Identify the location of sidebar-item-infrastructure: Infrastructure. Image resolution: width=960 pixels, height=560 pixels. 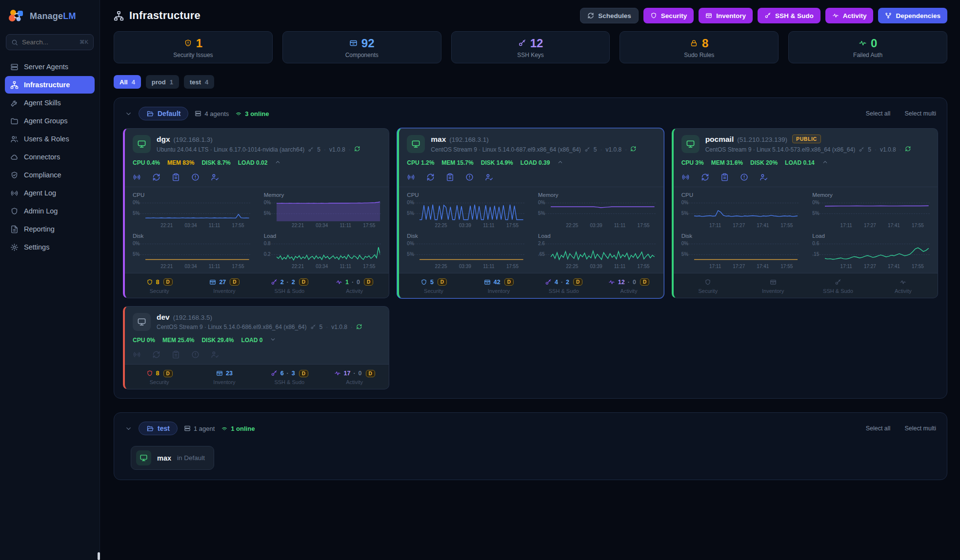
(50, 85).